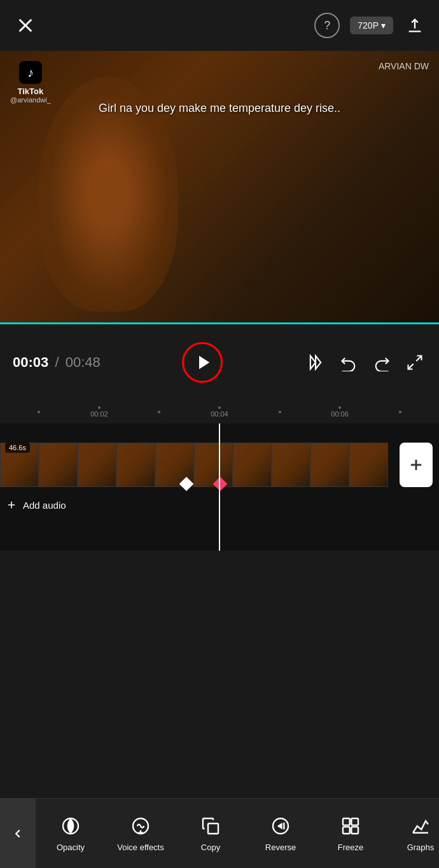  What do you see at coordinates (18, 448) in the screenshot?
I see `track-duration-badge: 46.6s` at bounding box center [18, 448].